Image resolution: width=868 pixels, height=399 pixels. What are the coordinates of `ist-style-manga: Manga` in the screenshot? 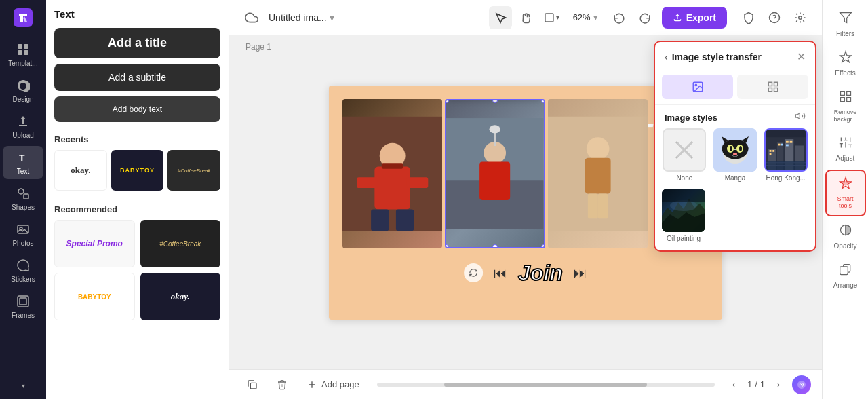 It's located at (735, 155).